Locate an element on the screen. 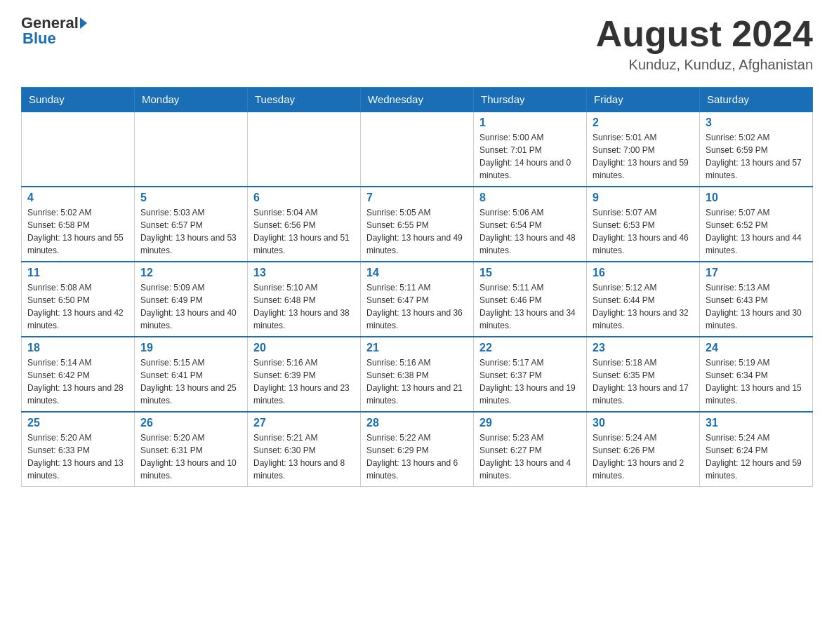 The width and height of the screenshot is (834, 644). weekday-header-row: SundayMondayTuesdayWednesdayThursdayFrid… is located at coordinates (417, 100).